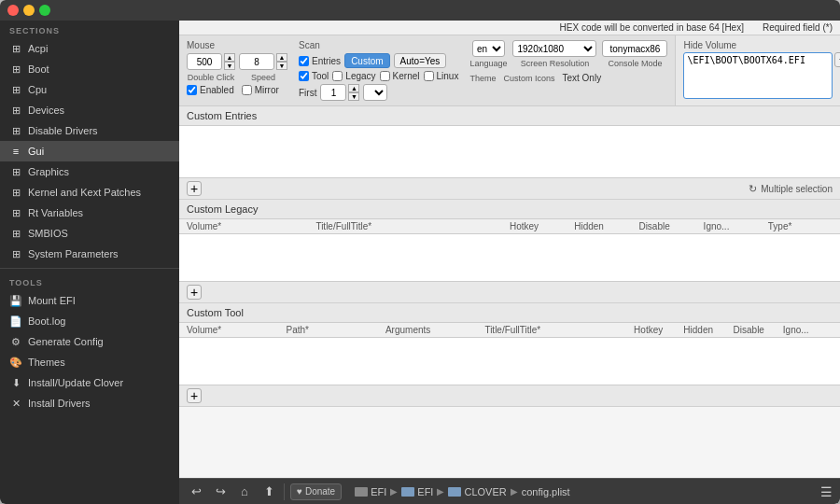 This screenshot has height=504, width=840. What do you see at coordinates (510, 491) in the screenshot?
I see `bottom-bar: ↩ ↪ ⌂ ⬆ ♥ Donate EFI ▶ EFI` at bounding box center [510, 491].